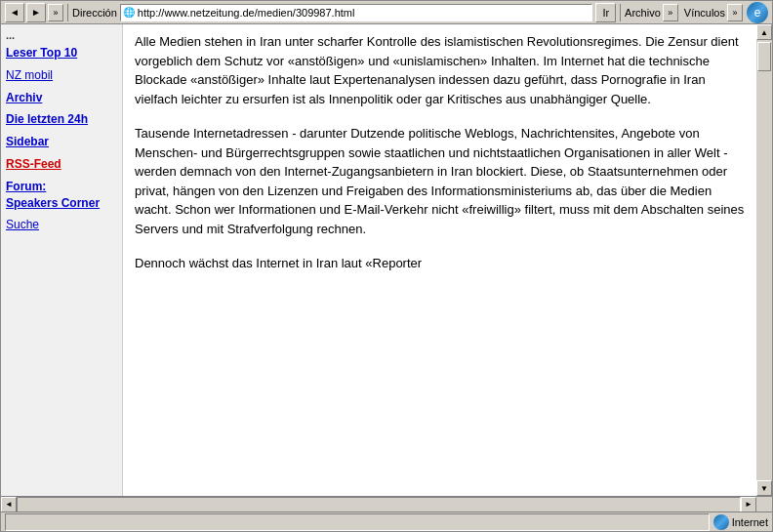 This screenshot has height=532, width=773. What do you see at coordinates (764, 57) in the screenshot?
I see `scroll-thumb` at bounding box center [764, 57].